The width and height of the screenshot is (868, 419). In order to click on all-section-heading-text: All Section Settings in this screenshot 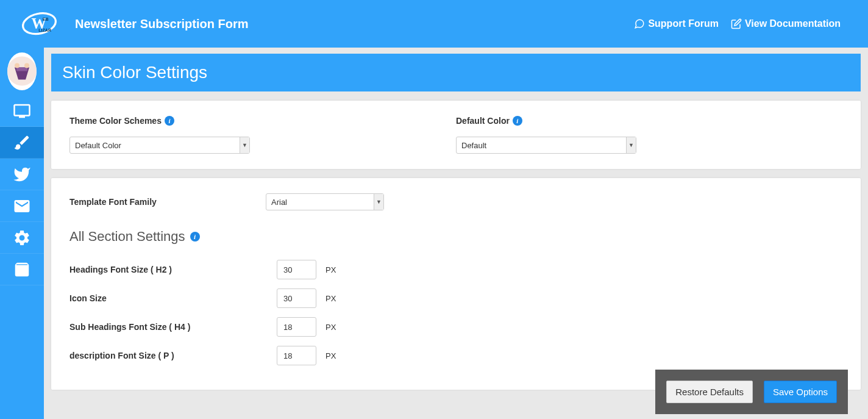, I will do `click(127, 237)`.